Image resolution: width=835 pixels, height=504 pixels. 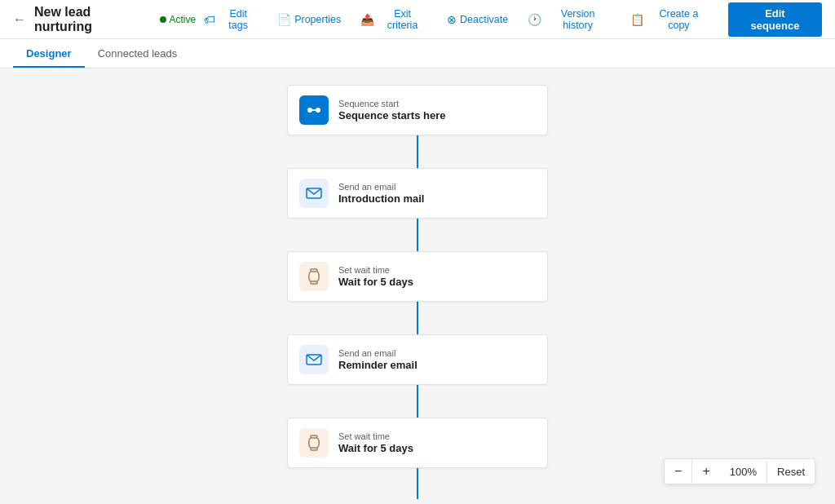 What do you see at coordinates (678, 471) in the screenshot?
I see `zoom-out-button: −` at bounding box center [678, 471].